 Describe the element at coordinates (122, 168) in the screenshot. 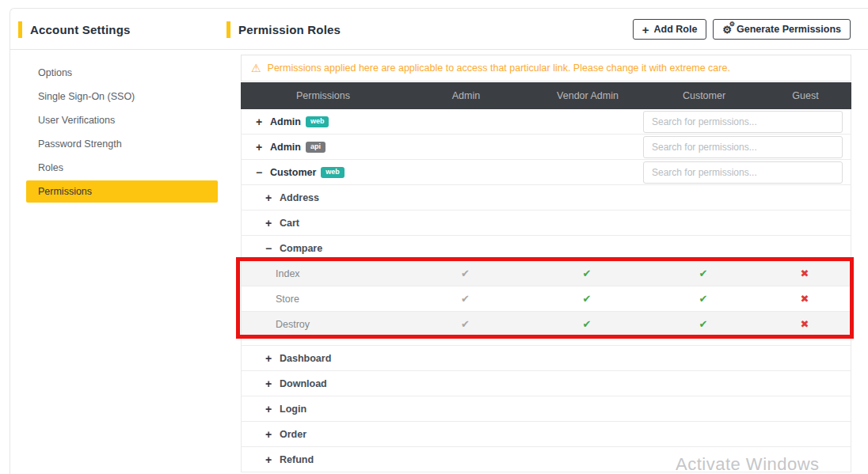

I see `sidebar-item-roles: Roles` at that location.